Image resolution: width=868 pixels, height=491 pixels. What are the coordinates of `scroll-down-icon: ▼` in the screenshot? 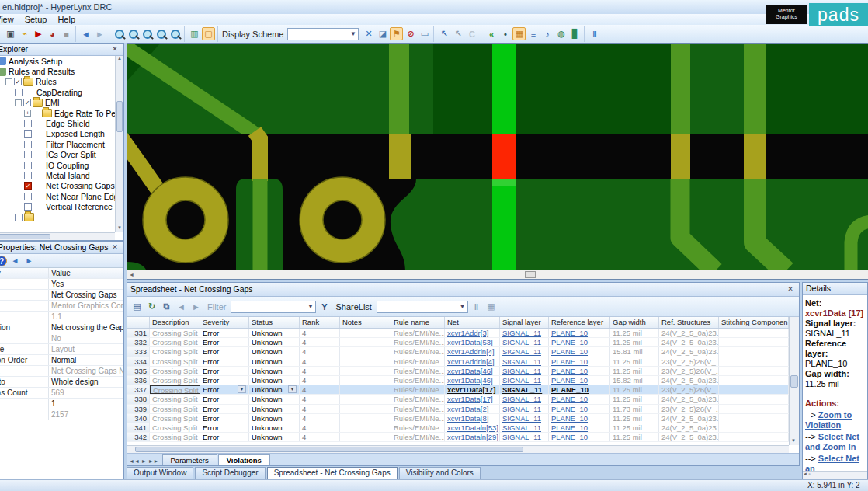 It's located at (793, 441).